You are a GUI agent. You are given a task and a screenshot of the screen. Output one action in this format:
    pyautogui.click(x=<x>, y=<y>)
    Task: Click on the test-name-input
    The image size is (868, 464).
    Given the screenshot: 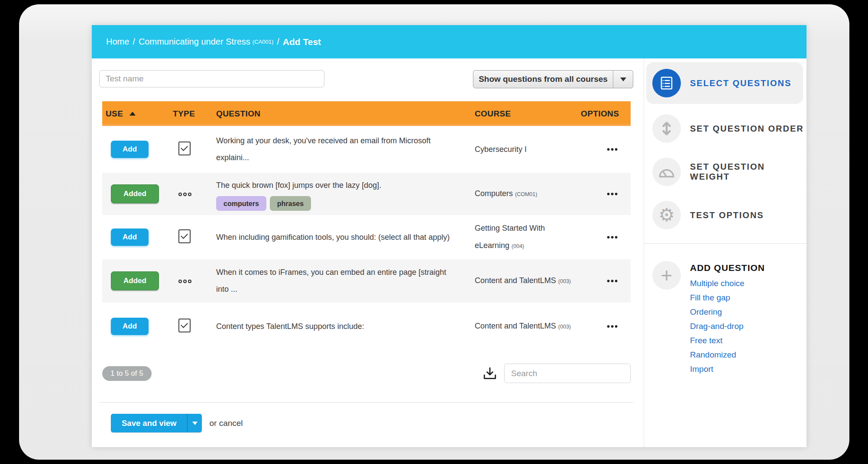 What is the action you would take?
    pyautogui.click(x=212, y=79)
    